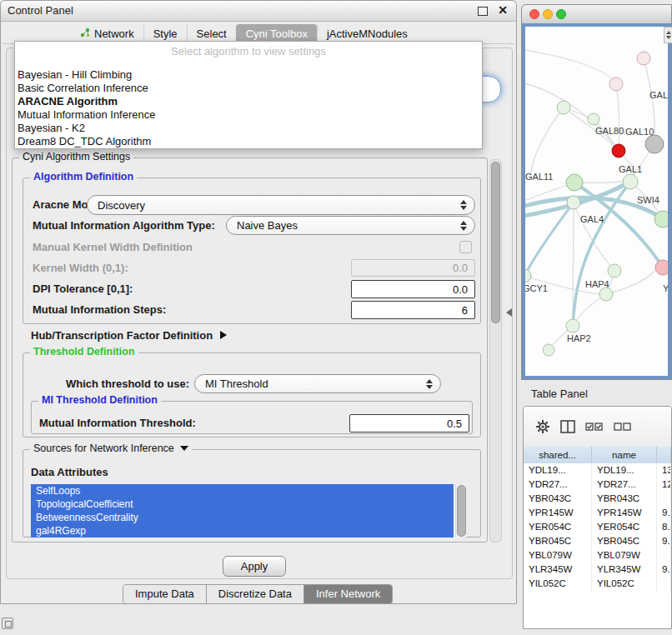  Describe the element at coordinates (568, 427) in the screenshot. I see `show-columns-icon` at that location.